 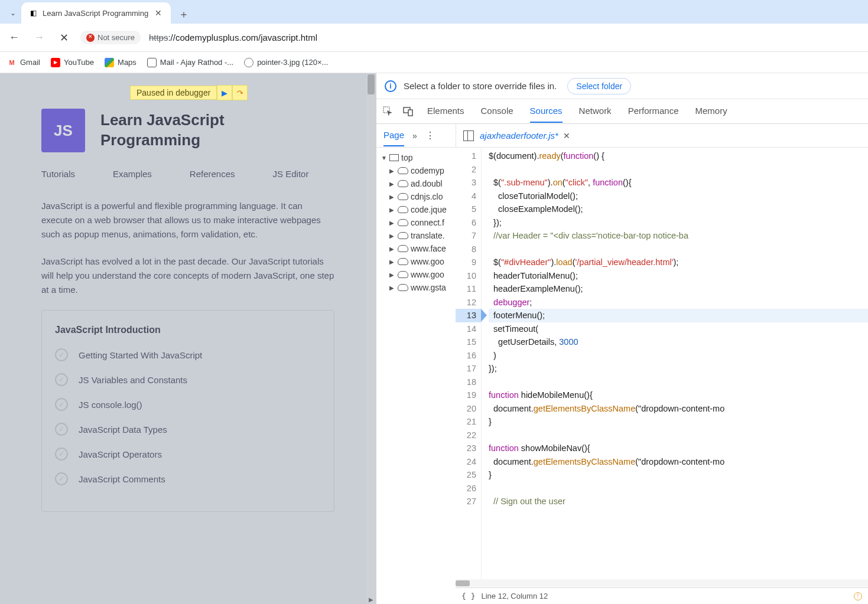 I want to click on nav-references: References, so click(x=213, y=174).